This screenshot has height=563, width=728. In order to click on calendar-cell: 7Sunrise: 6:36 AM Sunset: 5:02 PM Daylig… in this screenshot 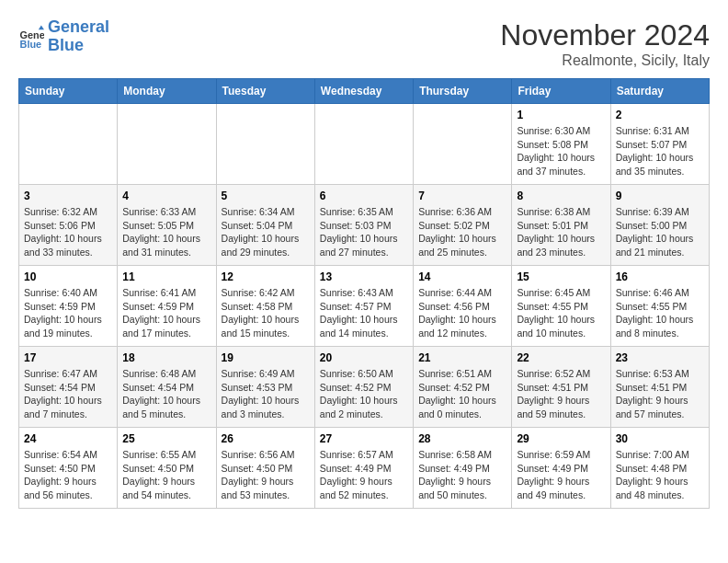, I will do `click(463, 225)`.